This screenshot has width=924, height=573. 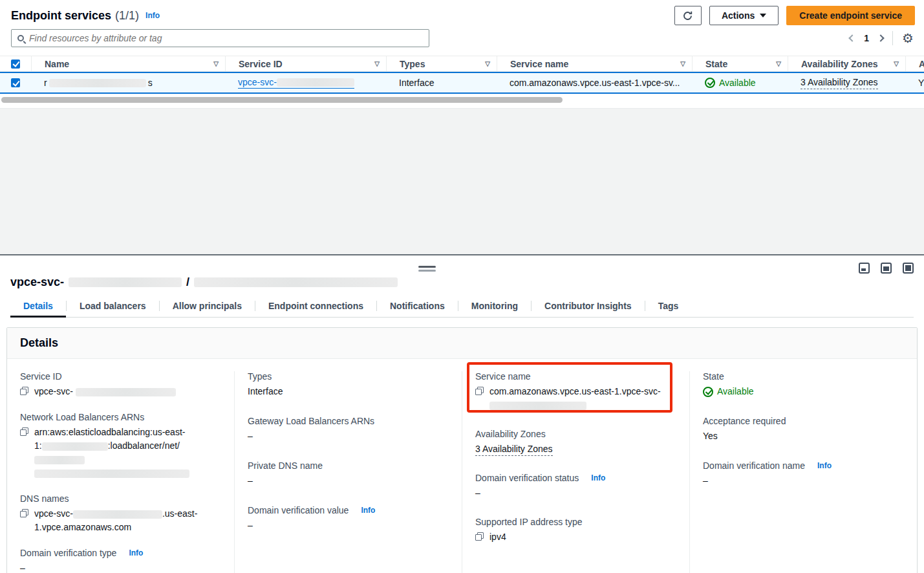 I want to click on select-all-checkbox, so click(x=16, y=64).